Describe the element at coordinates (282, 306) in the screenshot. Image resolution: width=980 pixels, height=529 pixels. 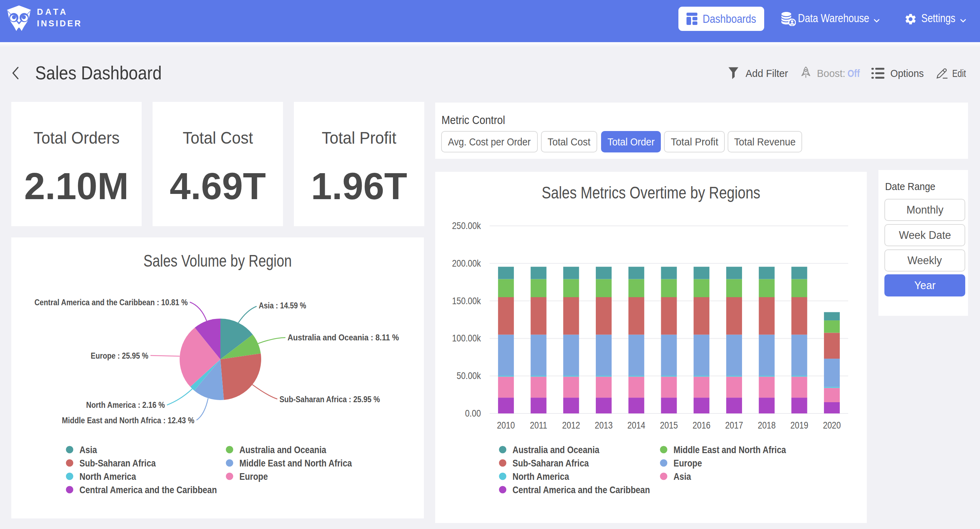
I see `svg-text: Asia : 14.59 %` at that location.